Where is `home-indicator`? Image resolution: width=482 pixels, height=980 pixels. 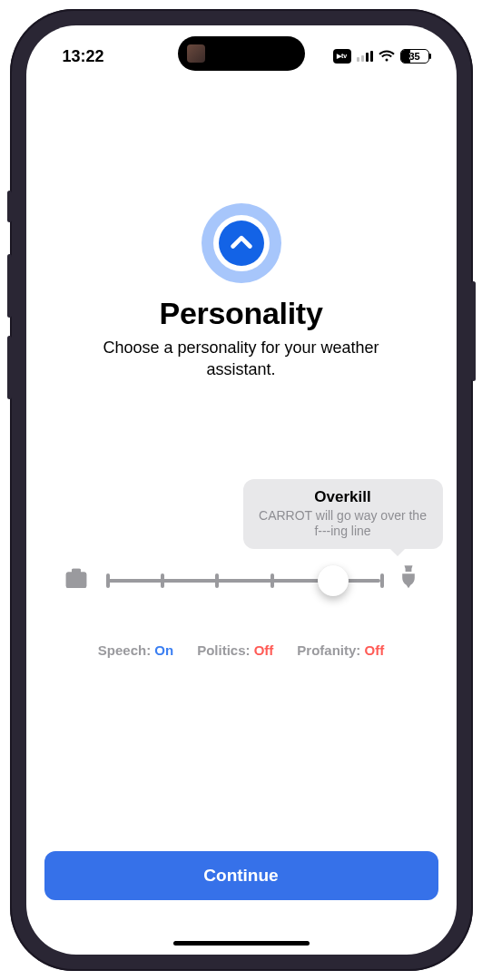
home-indicator is located at coordinates (241, 944).